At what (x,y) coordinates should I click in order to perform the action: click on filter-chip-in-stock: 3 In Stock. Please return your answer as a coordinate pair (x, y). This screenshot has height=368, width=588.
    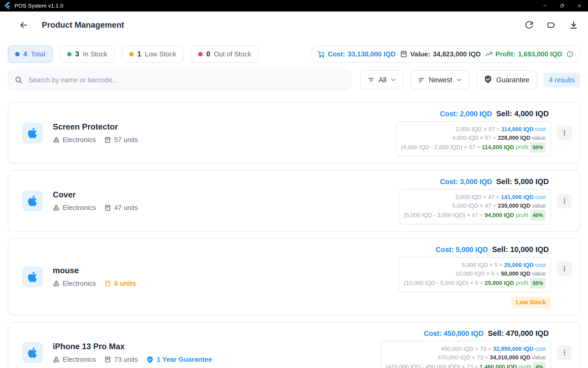
    Looking at the image, I should click on (87, 54).